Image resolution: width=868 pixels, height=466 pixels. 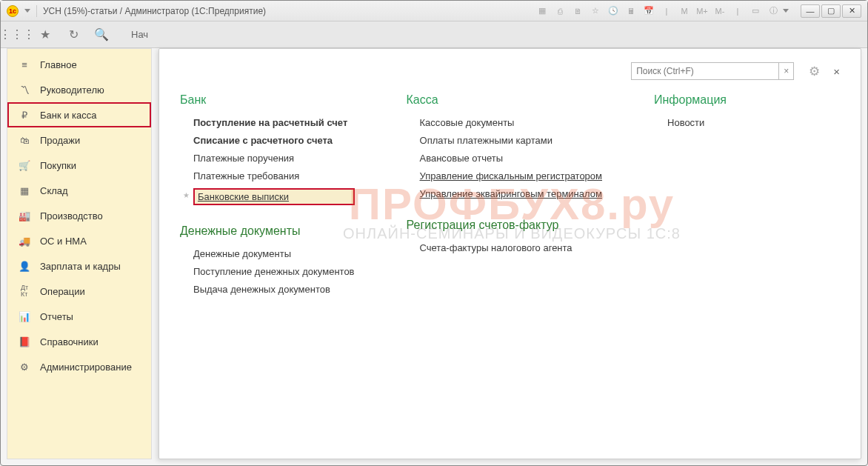 I want to click on panel-top: × ⚙ ×, so click(x=510, y=71).